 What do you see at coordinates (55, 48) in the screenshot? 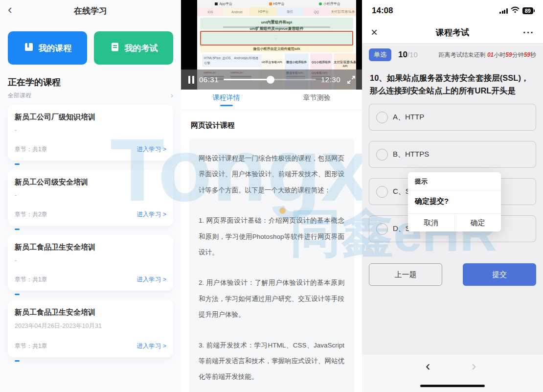
I see `my-courses-label: 我的课程` at bounding box center [55, 48].